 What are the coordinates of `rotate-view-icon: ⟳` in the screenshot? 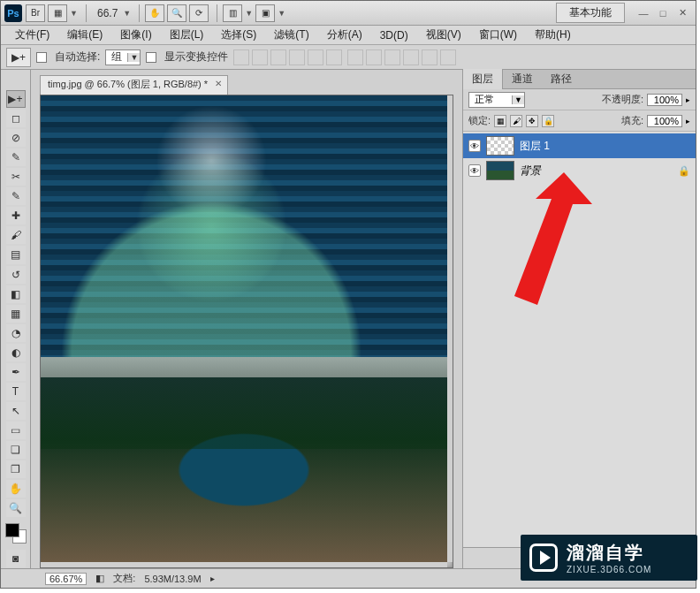 It's located at (199, 13).